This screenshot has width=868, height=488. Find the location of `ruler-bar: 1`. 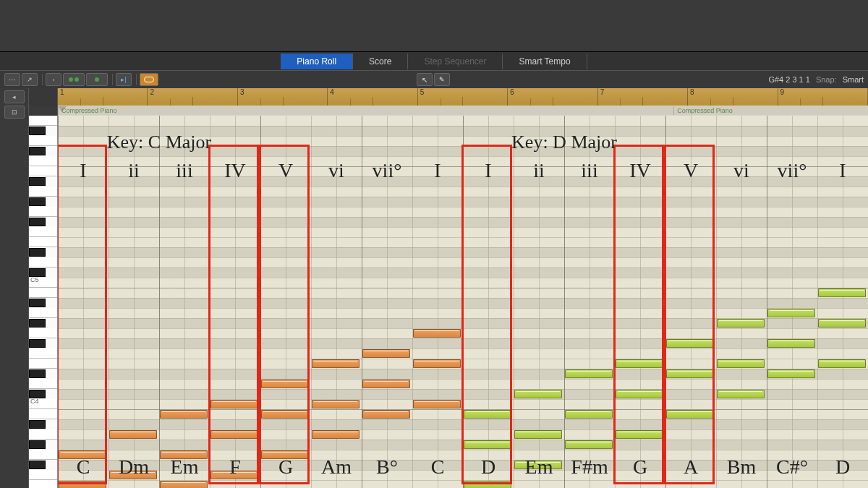

ruler-bar: 1 is located at coordinates (103, 97).